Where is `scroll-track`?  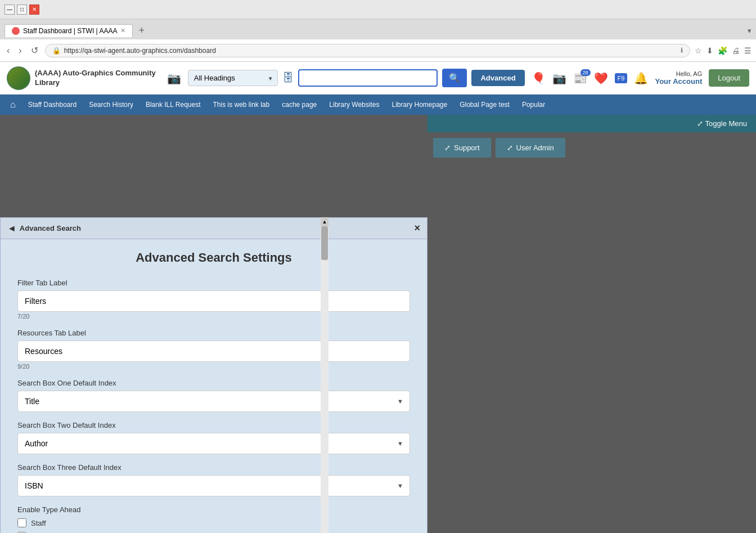
scroll-track is located at coordinates (325, 379).